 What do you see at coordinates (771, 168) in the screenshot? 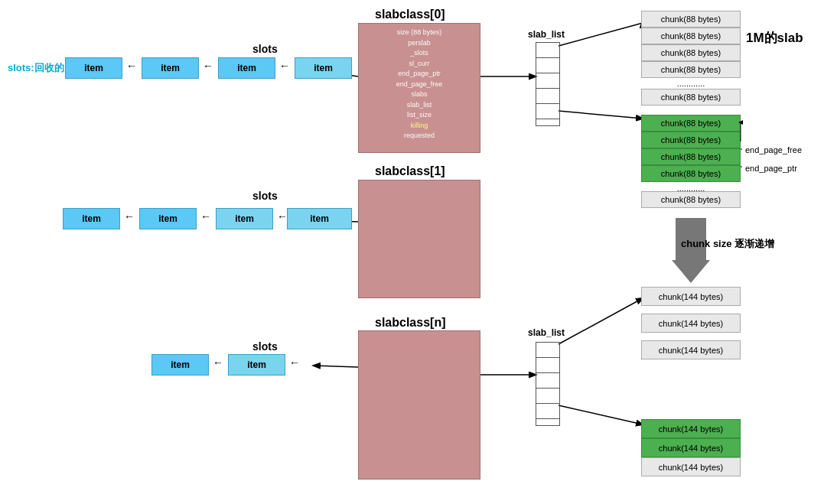
I see `end-page-ptr-label: end_page_ptr` at bounding box center [771, 168].